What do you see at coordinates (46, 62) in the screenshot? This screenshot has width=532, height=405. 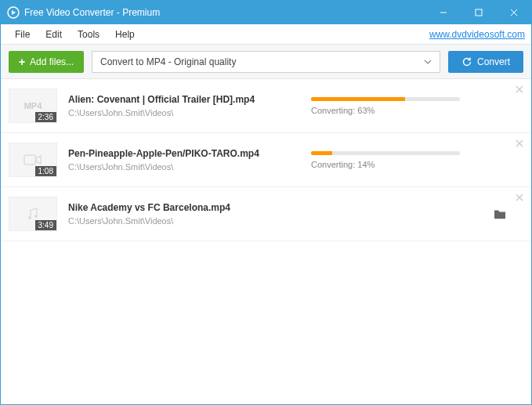 I see `add-files-button: + Add files...` at bounding box center [46, 62].